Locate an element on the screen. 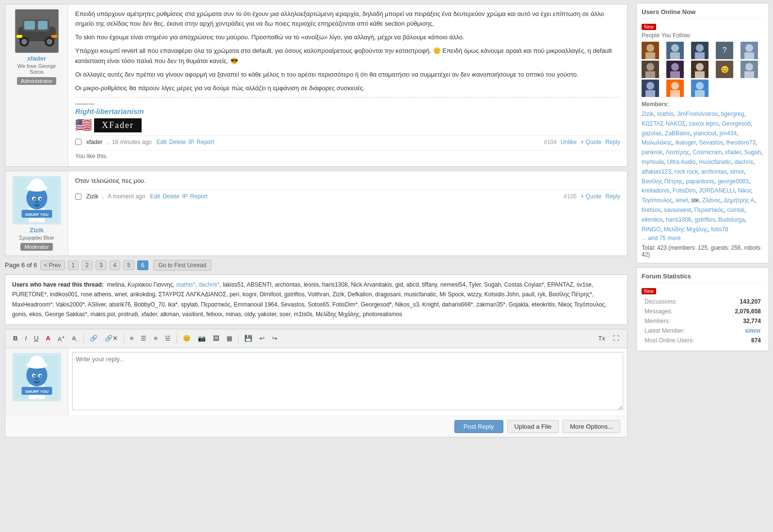 This screenshot has height=532, width=773. member-link-dim: Δημήτρης Α is located at coordinates (739, 200).